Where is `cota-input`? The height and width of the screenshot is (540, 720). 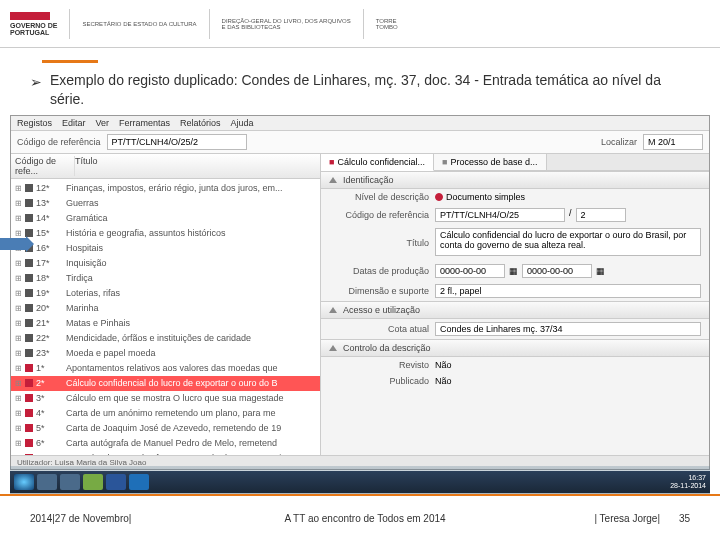
cota-input is located at coordinates (568, 329).